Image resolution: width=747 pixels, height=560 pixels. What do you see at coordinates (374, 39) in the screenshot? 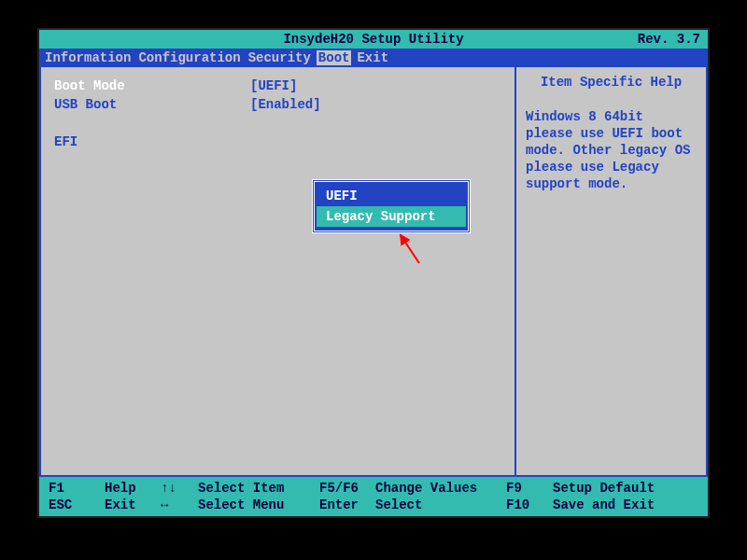
I see `title-bar: InsydeH20 Setup Utility Rev. 3.7` at bounding box center [374, 39].